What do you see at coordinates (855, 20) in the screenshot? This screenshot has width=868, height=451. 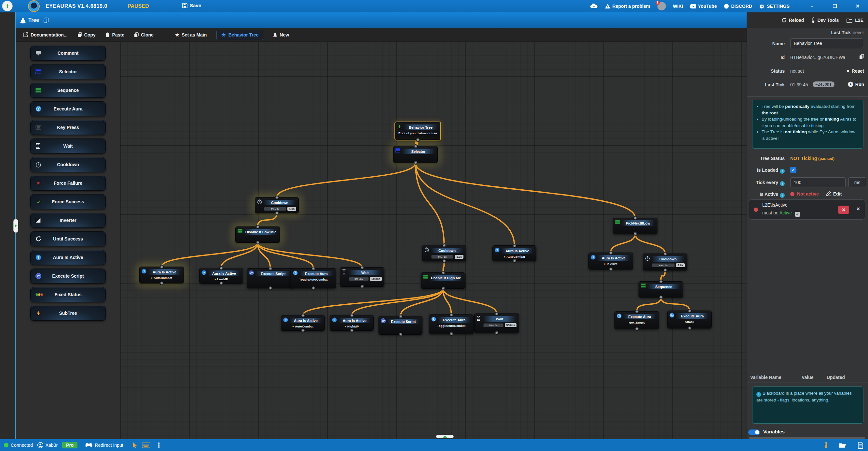 I see `l2e-folder-button: L2E` at bounding box center [855, 20].